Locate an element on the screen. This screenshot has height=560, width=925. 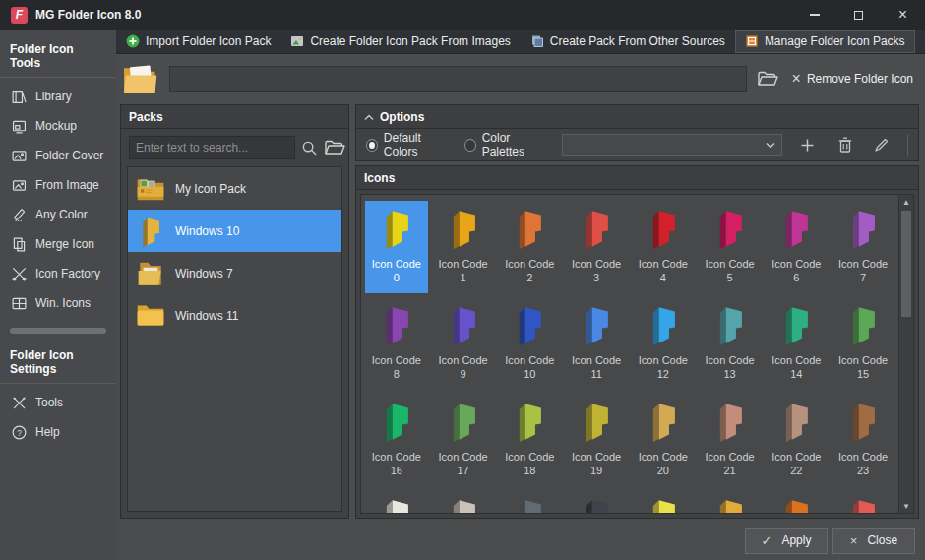
icon-code-label: Icon Code 22 is located at coordinates (796, 465).